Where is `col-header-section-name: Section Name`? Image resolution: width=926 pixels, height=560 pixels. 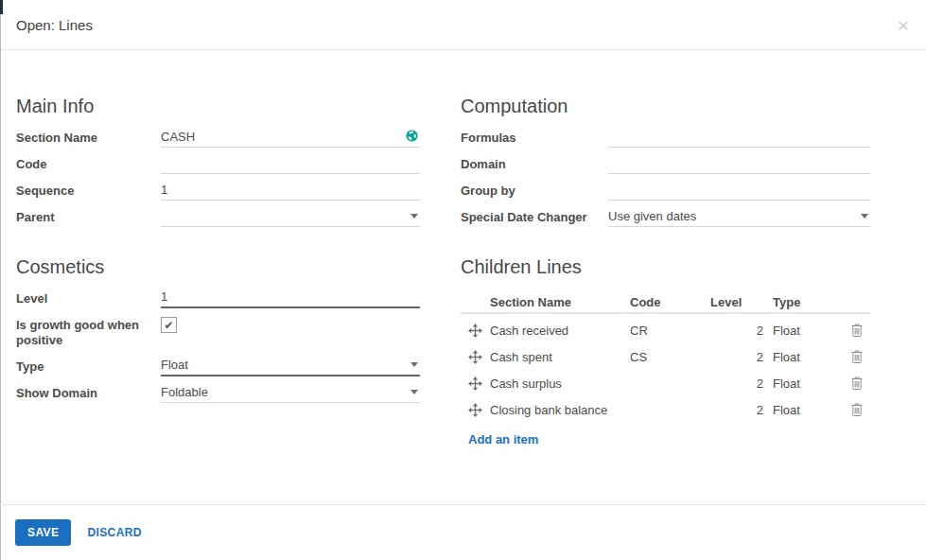 col-header-section-name: Section Name is located at coordinates (560, 303).